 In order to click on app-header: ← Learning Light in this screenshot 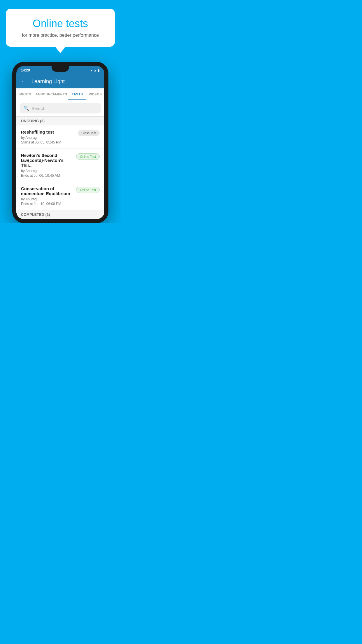, I will do `click(60, 82)`.